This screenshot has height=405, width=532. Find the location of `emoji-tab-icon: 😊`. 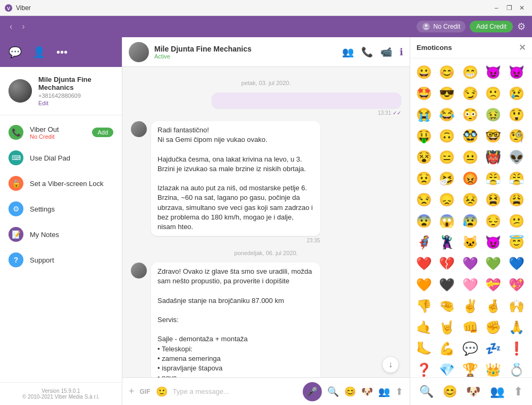

emoji-tab-icon: 😊 is located at coordinates (450, 392).